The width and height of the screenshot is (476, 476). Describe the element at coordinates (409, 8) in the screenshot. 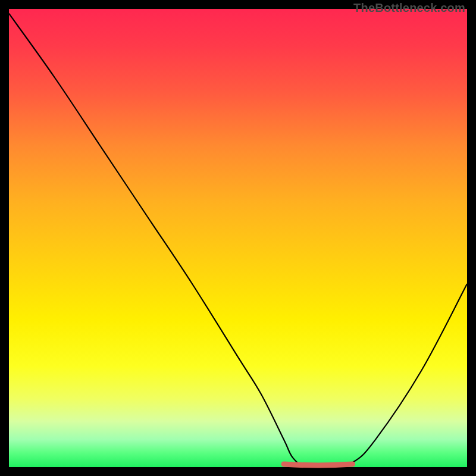

I see `attribution-watermark: TheBottleneck.com` at that location.